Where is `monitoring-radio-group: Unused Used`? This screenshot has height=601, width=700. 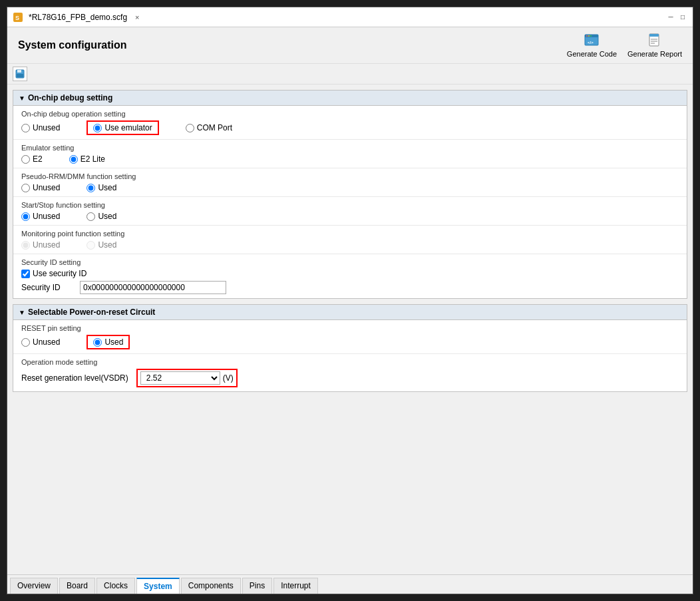
monitoring-radio-group: Unused Used is located at coordinates (350, 245).